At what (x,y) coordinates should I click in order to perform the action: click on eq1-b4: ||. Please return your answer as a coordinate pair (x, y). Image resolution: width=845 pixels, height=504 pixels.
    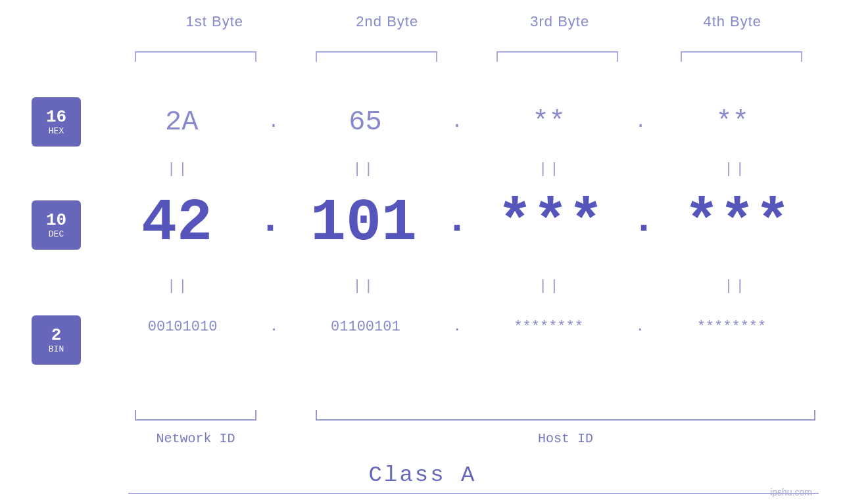
    Looking at the image, I should click on (736, 170).